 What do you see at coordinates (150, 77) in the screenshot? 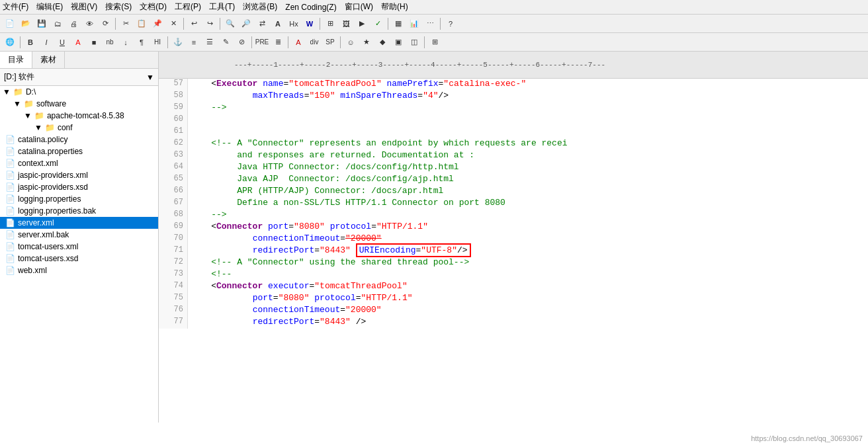
I see `drive-dropdown-icon: ▼` at bounding box center [150, 77].